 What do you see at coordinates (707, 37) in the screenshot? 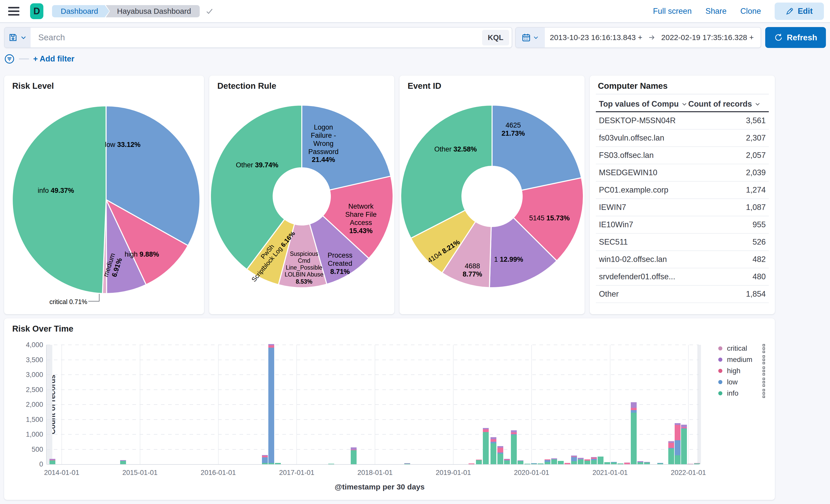
I see `date-to: 2022-02-19 17:35:16.328 +` at bounding box center [707, 37].